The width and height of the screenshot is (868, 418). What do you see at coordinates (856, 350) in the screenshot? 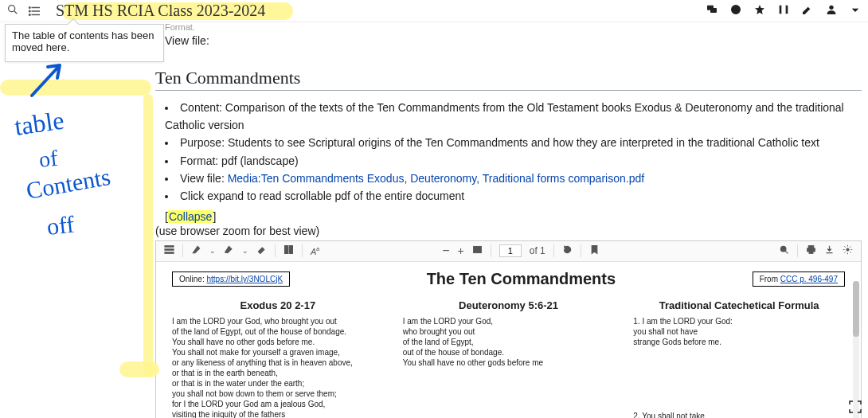
I see `scrollbar` at bounding box center [856, 350].